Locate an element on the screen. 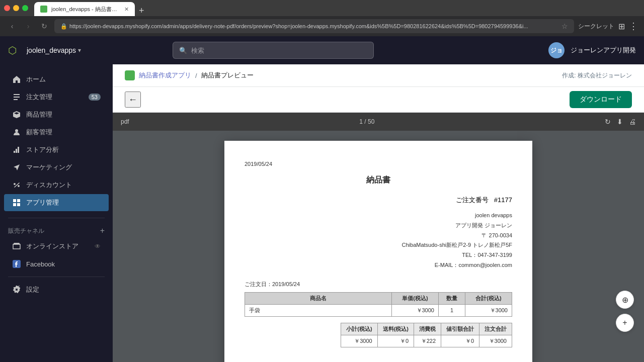  products-icon is located at coordinates (17, 115).